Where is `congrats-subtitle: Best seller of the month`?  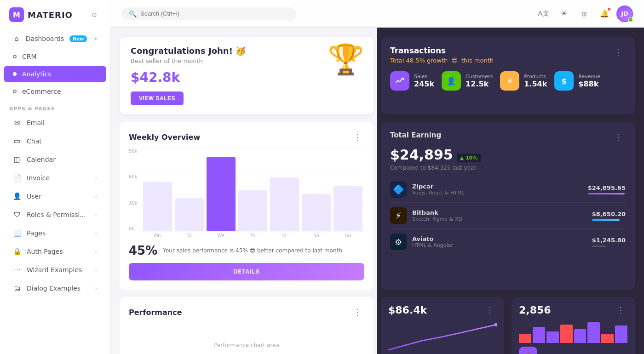 congrats-subtitle: Best seller of the month is located at coordinates (188, 61).